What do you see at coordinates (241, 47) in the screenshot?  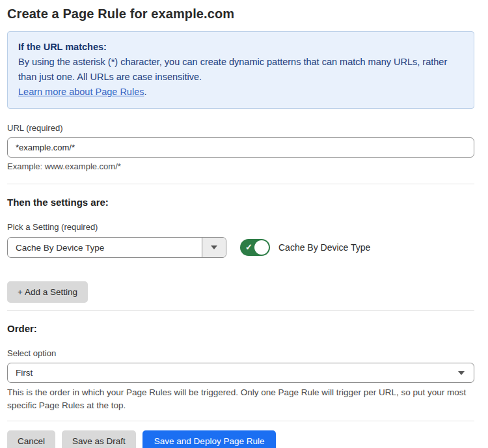 I see `info-box-heading: If the URL matches:` at bounding box center [241, 47].